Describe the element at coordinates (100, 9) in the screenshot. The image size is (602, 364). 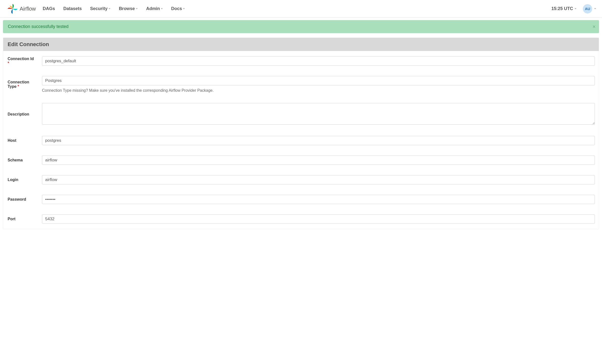
I see `nav-security: Security` at that location.